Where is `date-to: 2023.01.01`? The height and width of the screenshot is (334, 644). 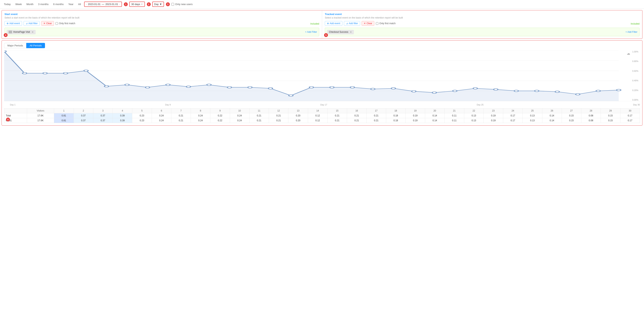 date-to: 2023.01.01 is located at coordinates (112, 4).